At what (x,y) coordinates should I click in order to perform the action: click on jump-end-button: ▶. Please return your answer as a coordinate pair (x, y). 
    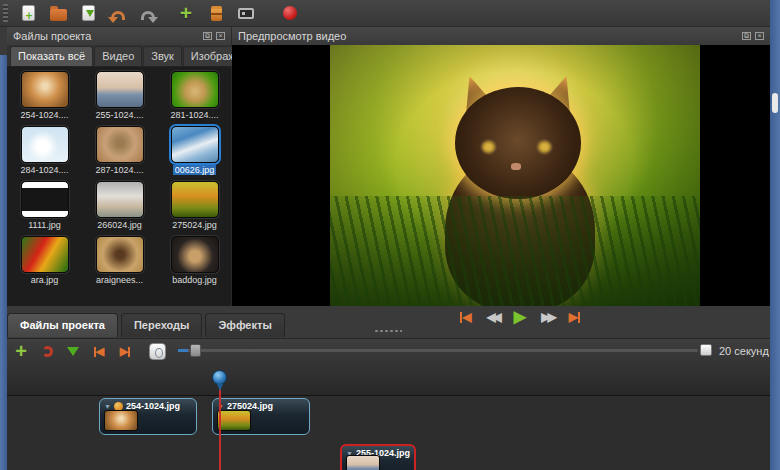
    Looking at the image, I should click on (575, 317).